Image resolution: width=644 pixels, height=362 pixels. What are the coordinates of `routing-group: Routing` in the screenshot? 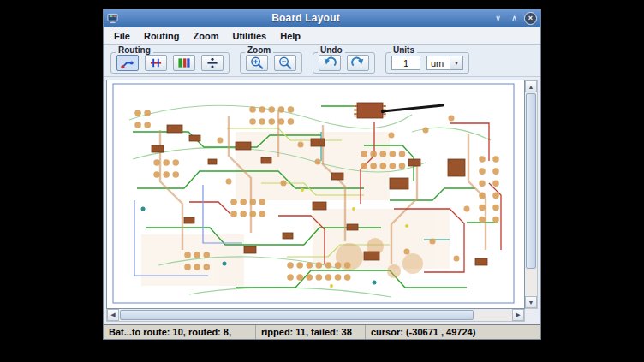 It's located at (170, 63).